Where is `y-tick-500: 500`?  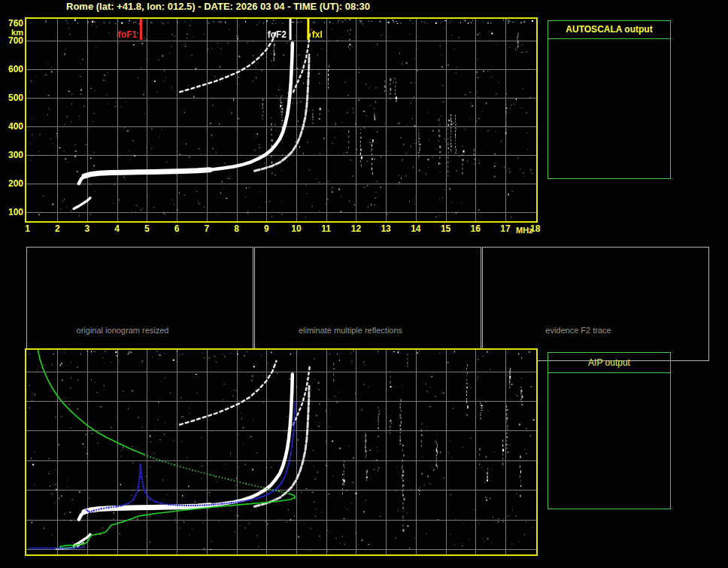
y-tick-500: 500 is located at coordinates (12, 98).